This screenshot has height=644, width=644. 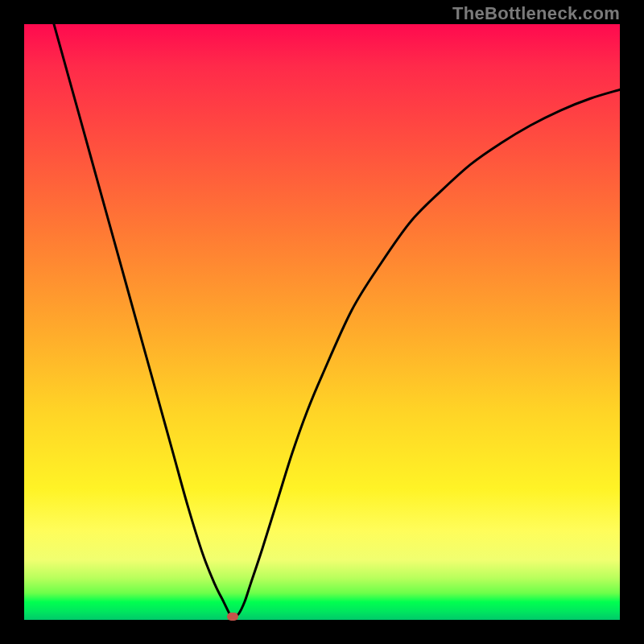 What do you see at coordinates (233, 617) in the screenshot?
I see `minimum-marker` at bounding box center [233, 617].